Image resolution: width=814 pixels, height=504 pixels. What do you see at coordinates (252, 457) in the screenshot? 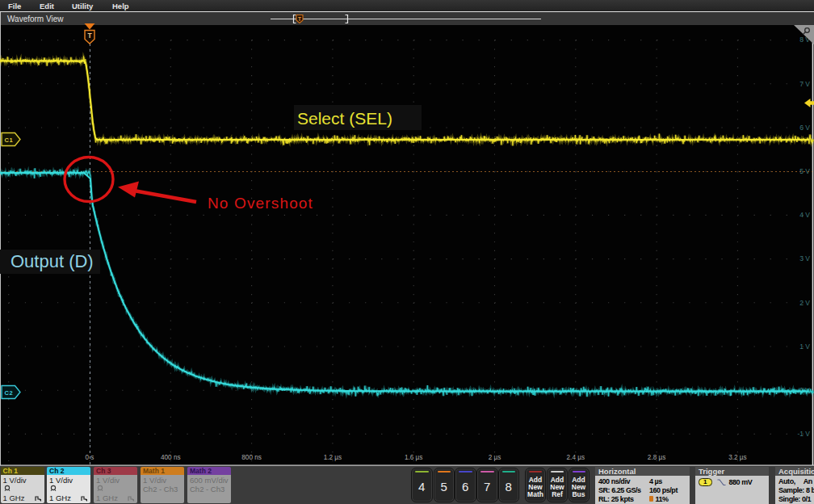
I see `svg-text: 800 ns` at bounding box center [252, 457].